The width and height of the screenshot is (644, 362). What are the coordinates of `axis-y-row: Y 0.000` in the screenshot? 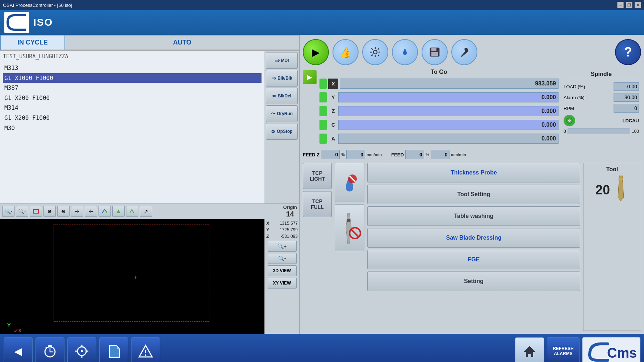 It's located at (439, 97).